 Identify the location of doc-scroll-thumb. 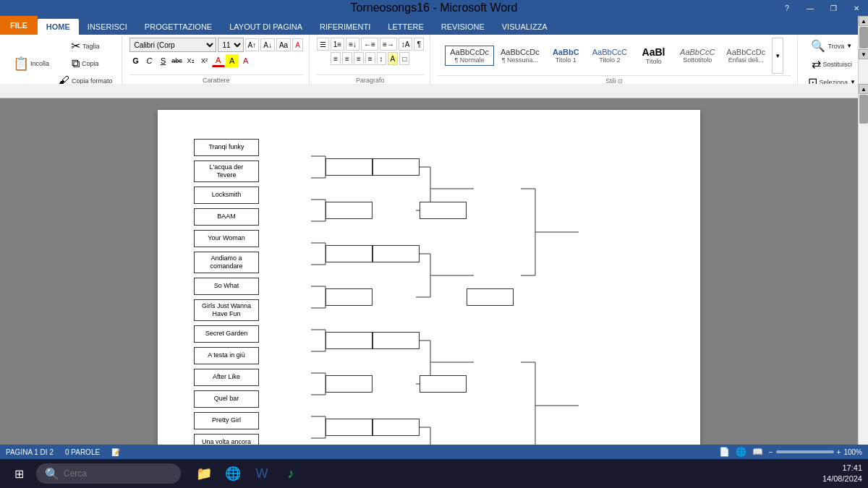
(864, 109).